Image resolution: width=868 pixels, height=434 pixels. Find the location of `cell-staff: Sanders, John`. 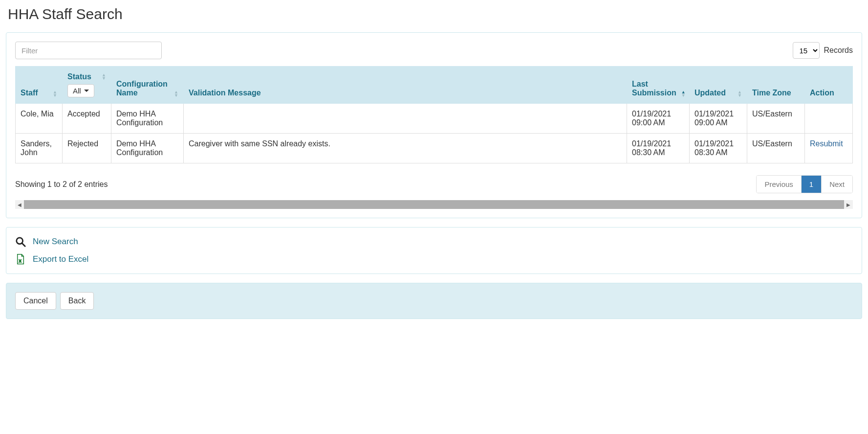

cell-staff: Sanders, John is located at coordinates (39, 149).